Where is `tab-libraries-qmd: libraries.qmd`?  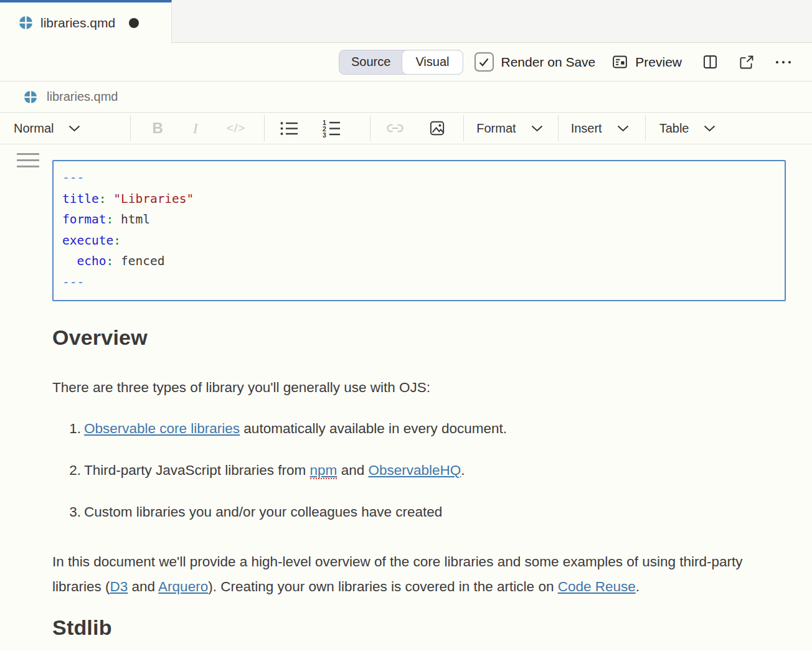
tab-libraries-qmd: libraries.qmd is located at coordinates (86, 21).